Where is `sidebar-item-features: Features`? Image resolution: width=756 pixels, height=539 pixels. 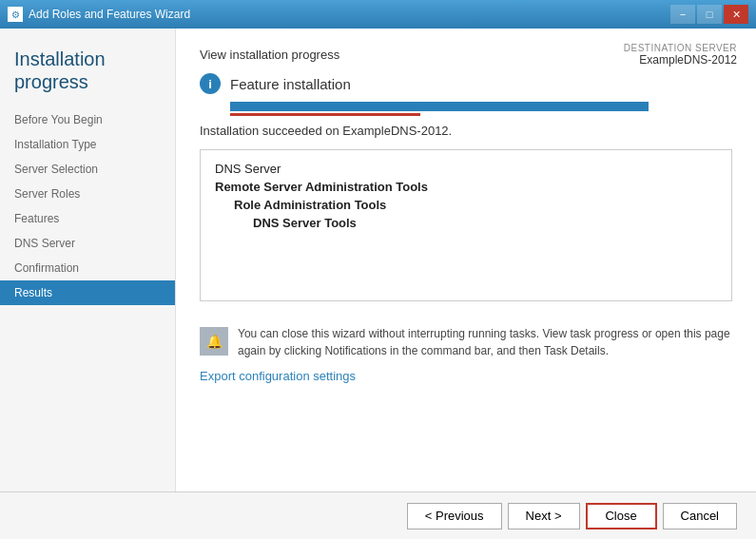 sidebar-item-features: Features is located at coordinates (87, 219).